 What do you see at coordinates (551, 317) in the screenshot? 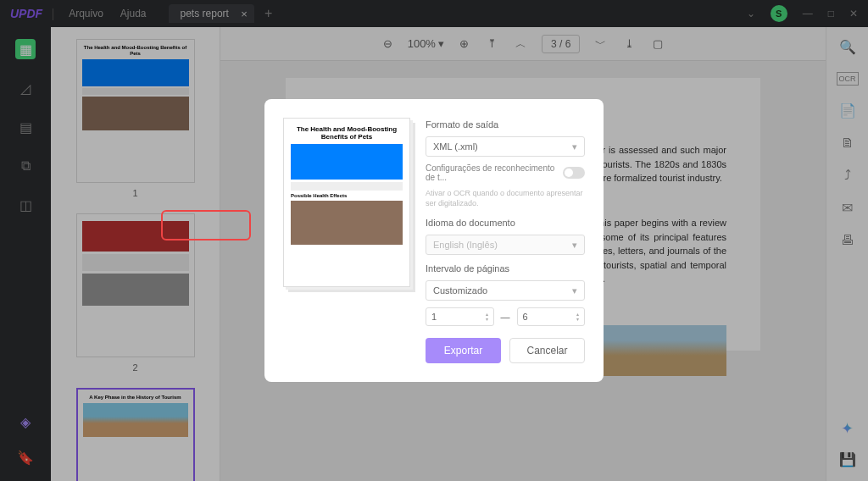
I see `range-to-input: 6▴▾` at bounding box center [551, 317].